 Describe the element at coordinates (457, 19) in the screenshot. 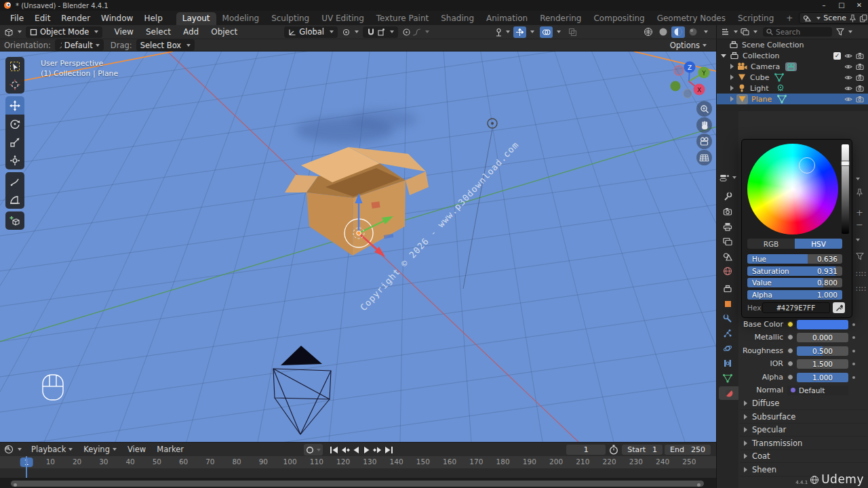

I see `tab-shading: Shading` at that location.